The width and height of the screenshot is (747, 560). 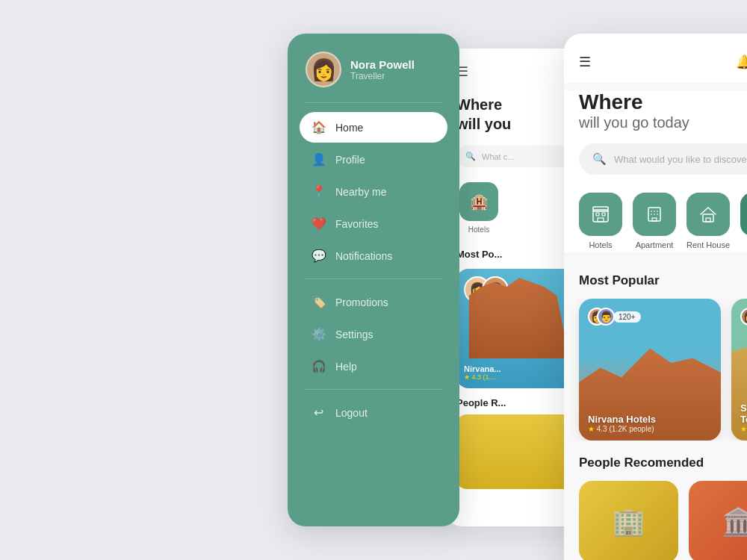 What do you see at coordinates (519, 114) in the screenshot?
I see `middle-heading: Where will you` at bounding box center [519, 114].